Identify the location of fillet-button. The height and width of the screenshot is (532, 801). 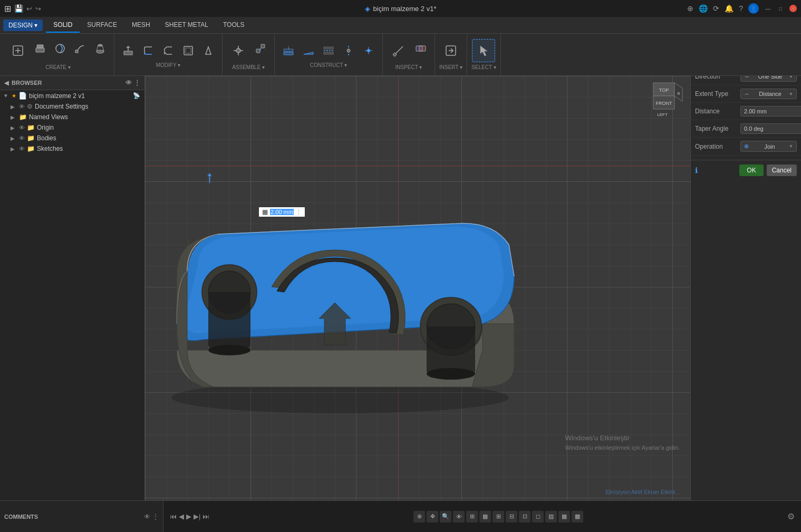
(148, 51).